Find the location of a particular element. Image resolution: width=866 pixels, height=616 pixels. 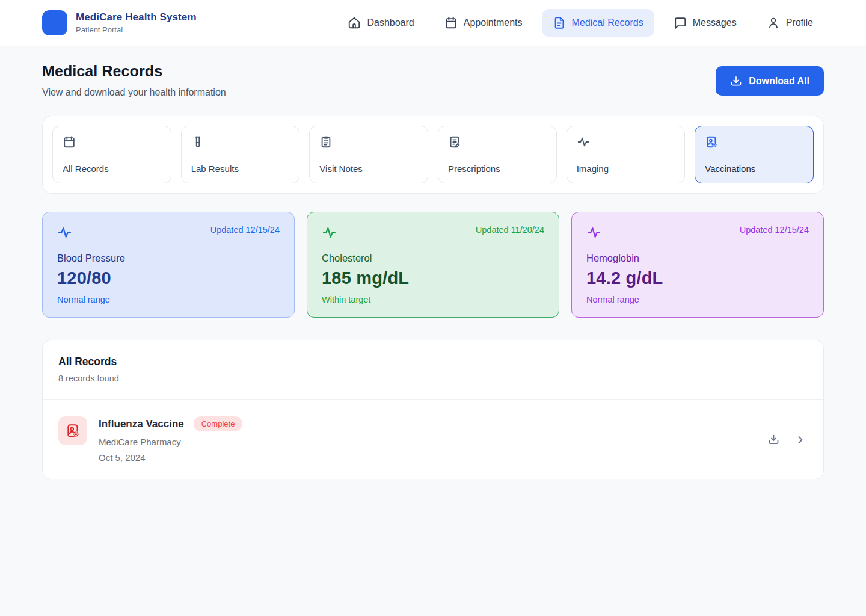

nav-item-label: Profile is located at coordinates (800, 23).